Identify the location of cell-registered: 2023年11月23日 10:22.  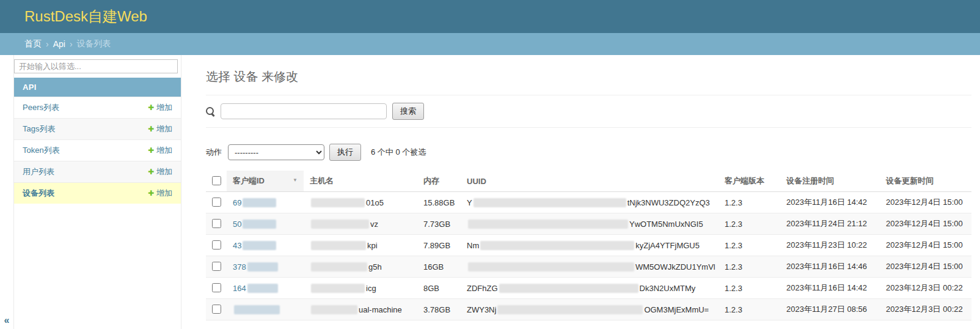
(830, 246).